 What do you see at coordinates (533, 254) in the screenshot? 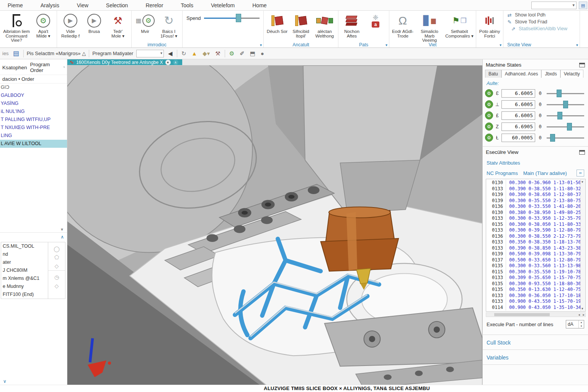
I see `nc-code-line: 0139 00.500 0-39.098 1-13-30-791` at bounding box center [533, 254].